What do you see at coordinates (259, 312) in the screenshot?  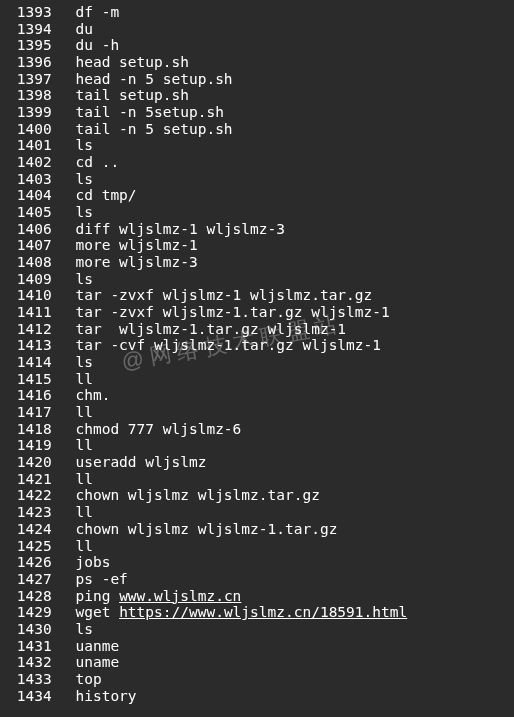 I see `history-row: 1411 tar -zvxf wljslmz-1.tar.gz wljslmz-…` at bounding box center [259, 312].